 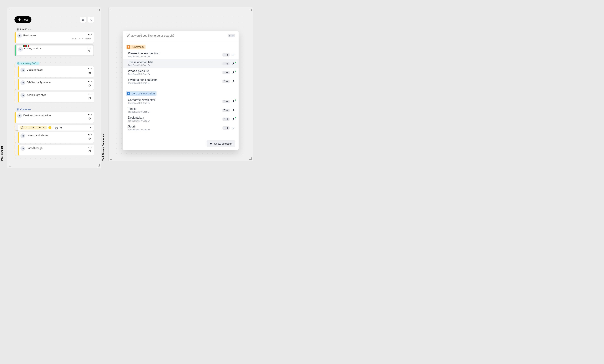 What do you see at coordinates (23, 128) in the screenshot?
I see `refresh-icon` at bounding box center [23, 128].